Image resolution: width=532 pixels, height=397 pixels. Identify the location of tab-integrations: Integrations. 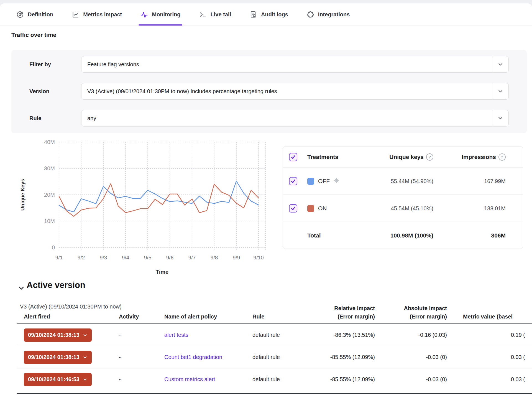
(328, 14).